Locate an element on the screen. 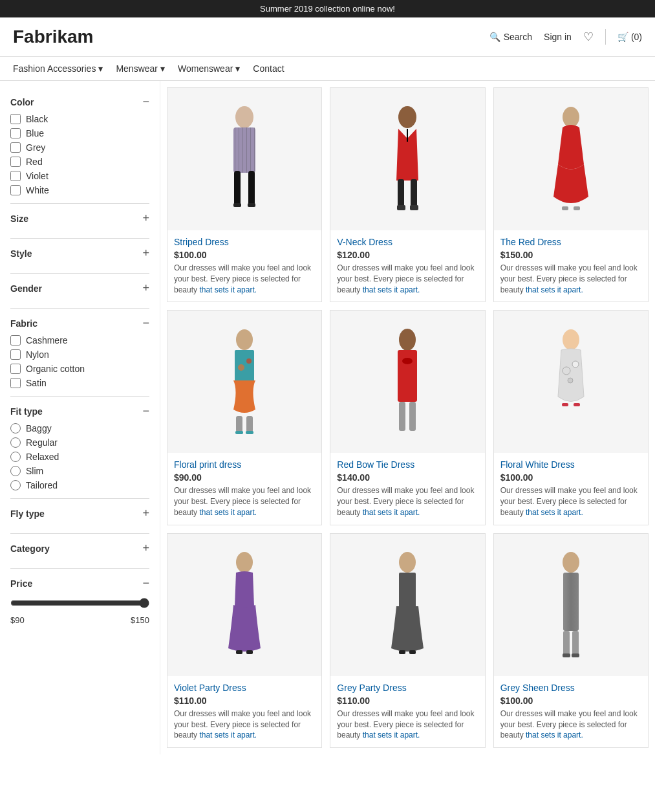 The height and width of the screenshot is (812, 655). filter-style-header: Style + is located at coordinates (80, 254).